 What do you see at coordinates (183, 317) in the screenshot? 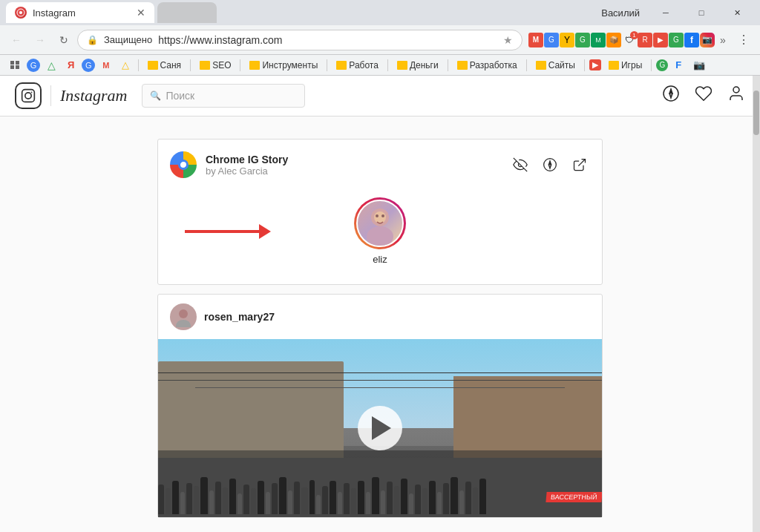
I see `post-avatar` at bounding box center [183, 317].